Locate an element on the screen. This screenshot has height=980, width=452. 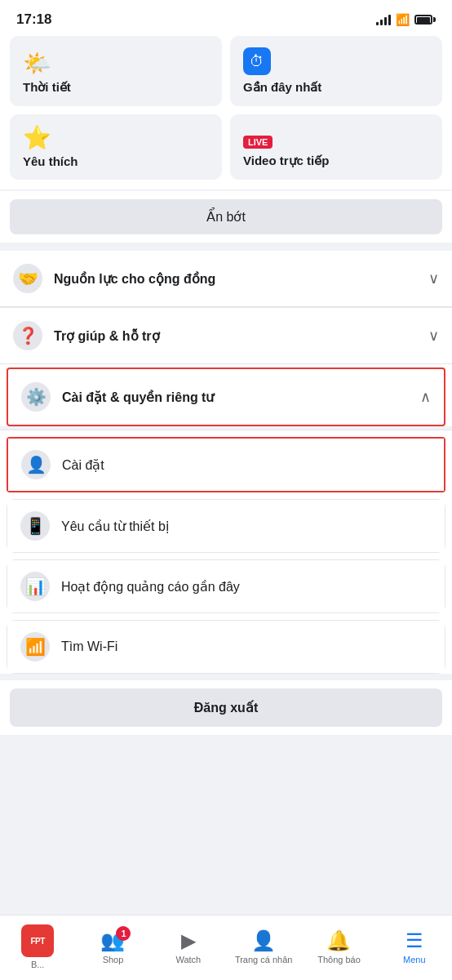
tile-video-truc-tiep: LIVE Video trực tiếp is located at coordinates (336, 147).